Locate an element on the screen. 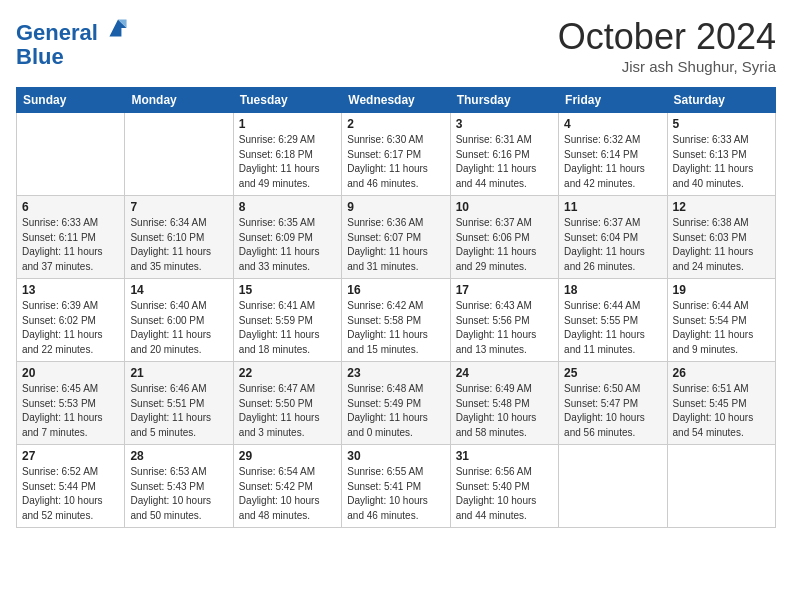 The width and height of the screenshot is (792, 612). page-header: General Blue October 2024 Jisr ash Shugh… is located at coordinates (396, 46).